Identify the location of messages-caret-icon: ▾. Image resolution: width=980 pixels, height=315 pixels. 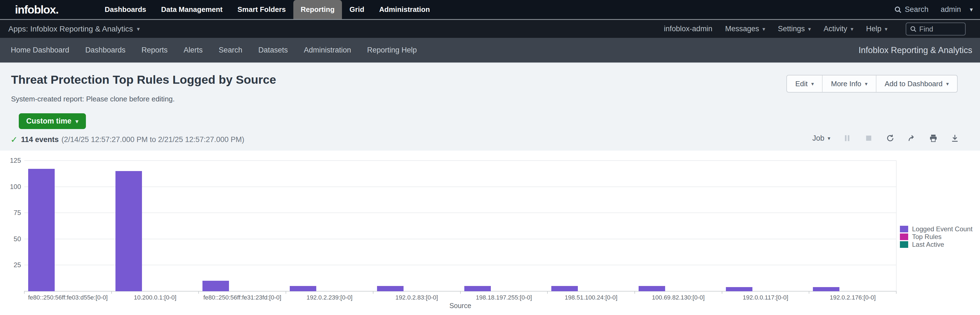
(764, 29).